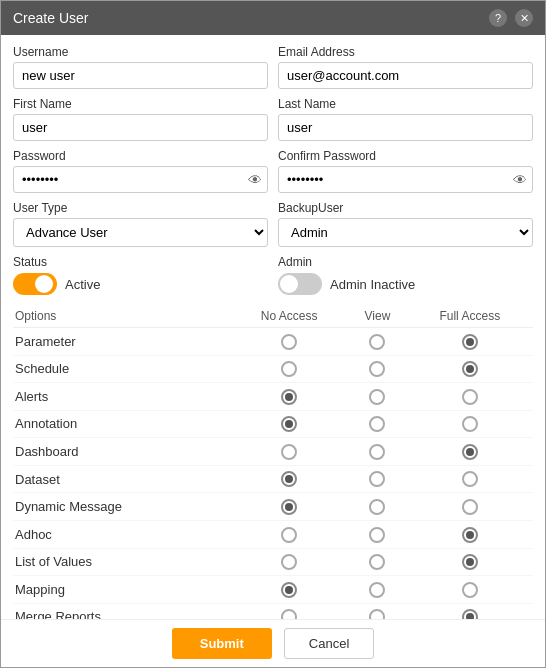 The width and height of the screenshot is (546, 668). Describe the element at coordinates (406, 76) in the screenshot. I see `email-input` at that location.